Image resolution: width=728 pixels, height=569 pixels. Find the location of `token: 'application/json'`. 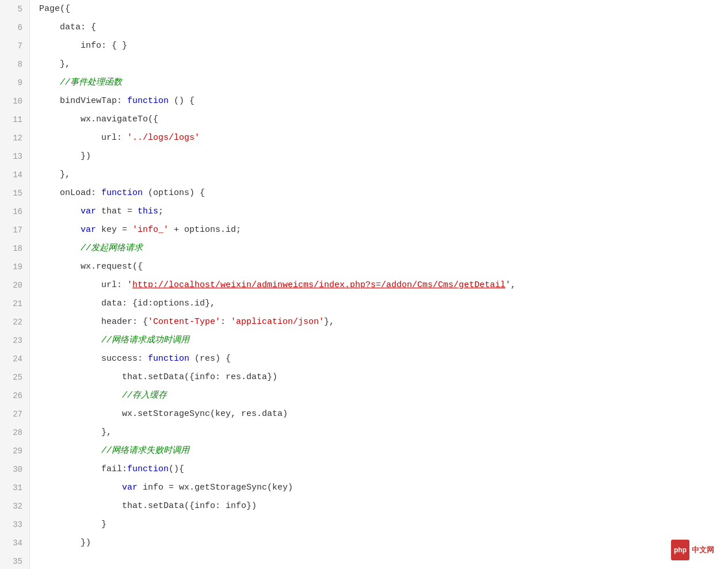

token: 'application/json' is located at coordinates (277, 322).